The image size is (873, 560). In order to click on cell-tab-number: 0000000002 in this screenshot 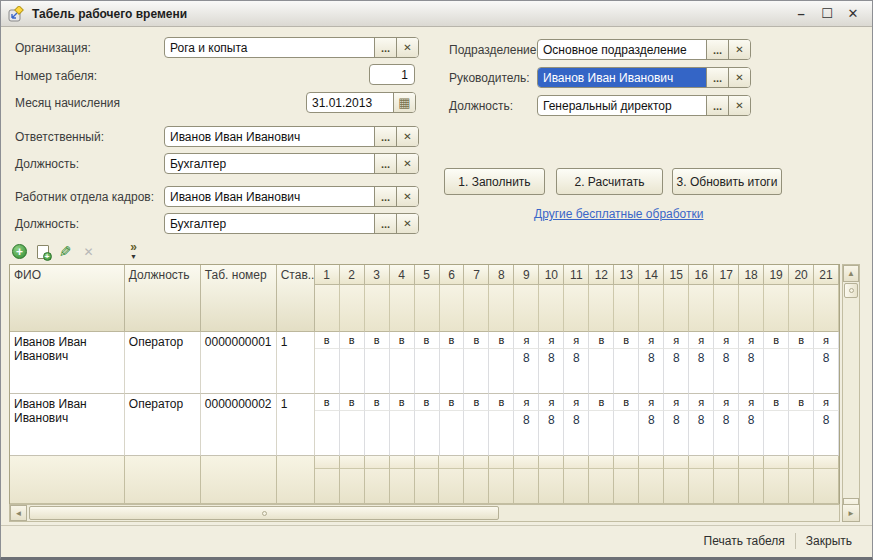, I will do `click(239, 425)`.